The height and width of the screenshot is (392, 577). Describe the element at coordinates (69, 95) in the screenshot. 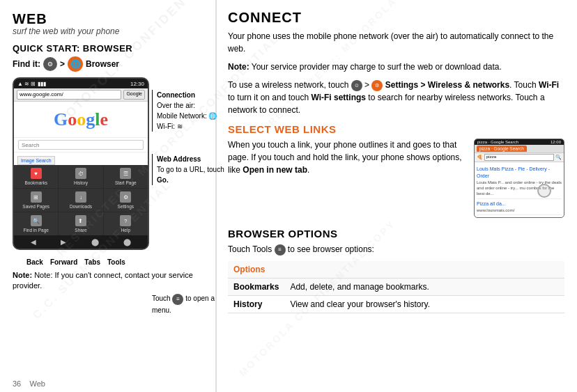

I see `address-input: www.google.com/` at that location.